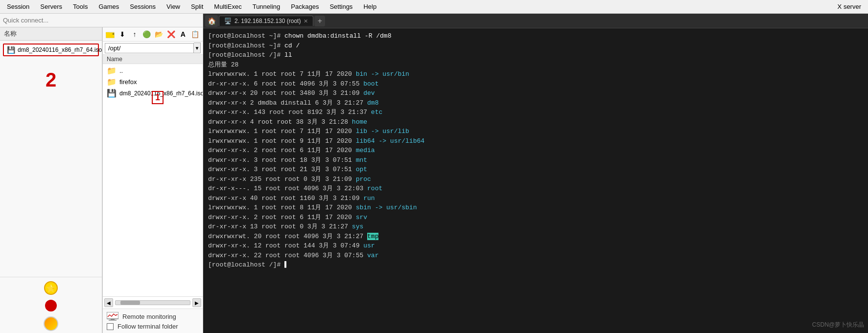 The image size is (868, 333). What do you see at coordinates (51, 288) in the screenshot?
I see `star-button: ⭐` at bounding box center [51, 288].